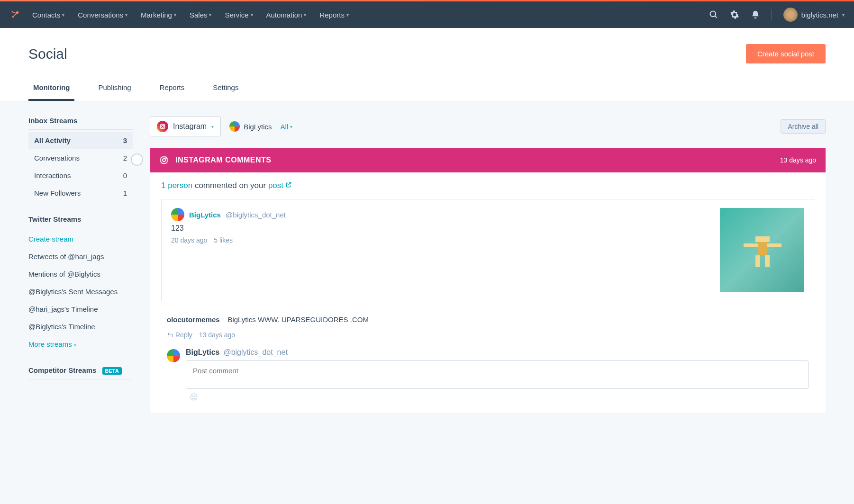 The height and width of the screenshot is (504, 854). Describe the element at coordinates (178, 215) in the screenshot. I see `author-avatar-icon` at that location.